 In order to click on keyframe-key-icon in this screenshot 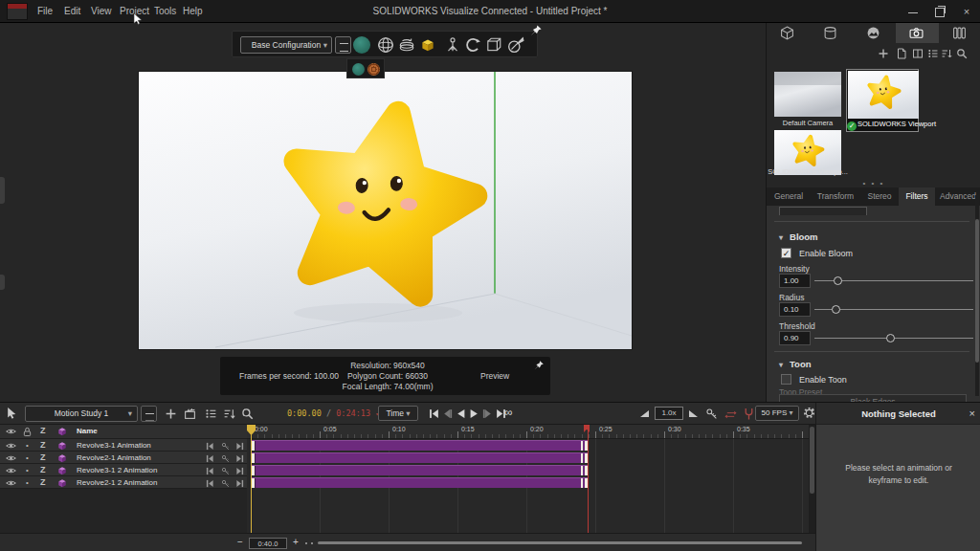, I will do `click(712, 413)`.